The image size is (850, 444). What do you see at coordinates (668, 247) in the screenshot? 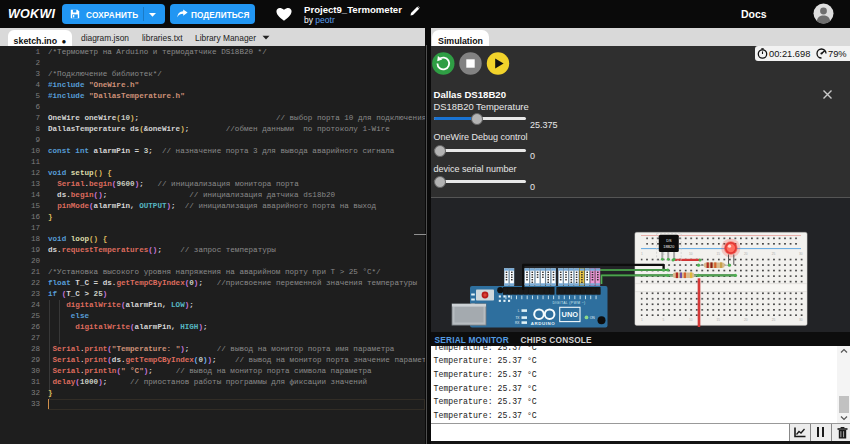
I see `svg-text: 18B20` at bounding box center [668, 247].